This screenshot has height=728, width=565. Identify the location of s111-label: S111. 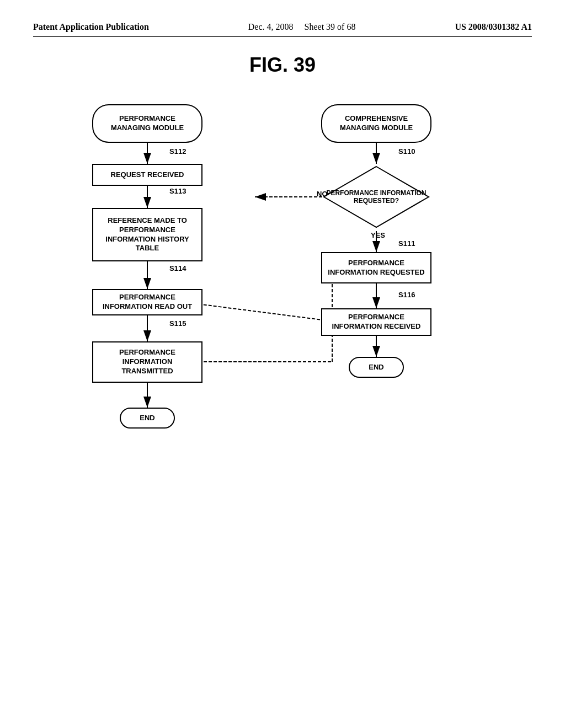
(407, 244).